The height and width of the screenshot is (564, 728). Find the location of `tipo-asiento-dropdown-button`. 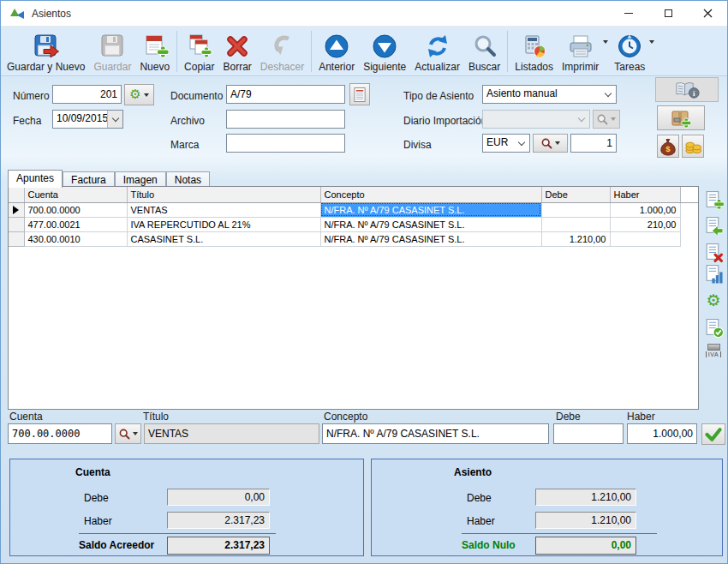

tipo-asiento-dropdown-button is located at coordinates (608, 94).